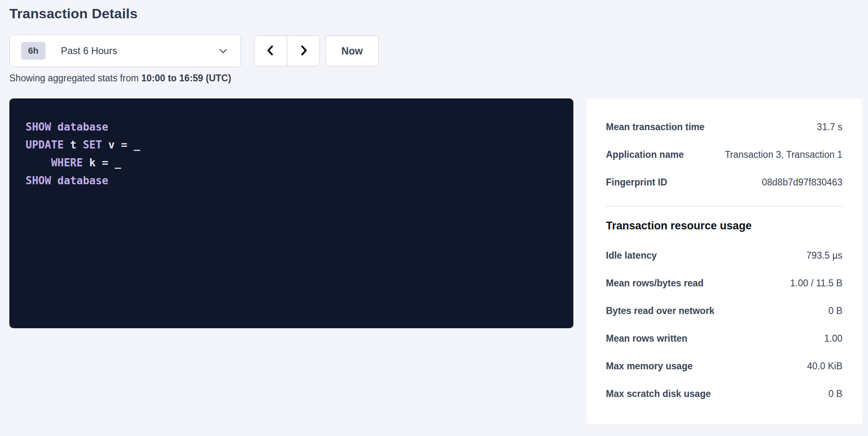 The height and width of the screenshot is (436, 868). I want to click on stat-value: 793.5 µs, so click(824, 255).